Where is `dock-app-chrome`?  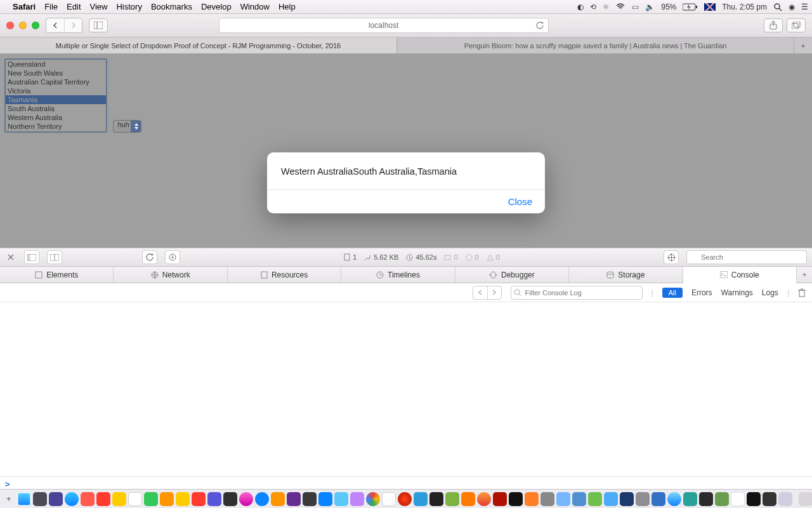 dock-app-chrome is located at coordinates (373, 499).